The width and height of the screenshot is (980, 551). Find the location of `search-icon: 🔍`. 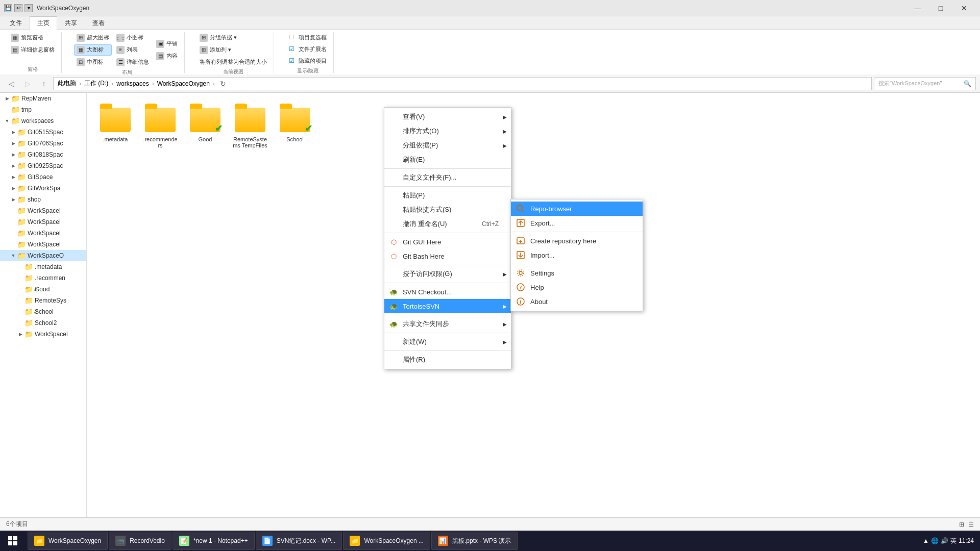

search-icon: 🔍 is located at coordinates (968, 84).